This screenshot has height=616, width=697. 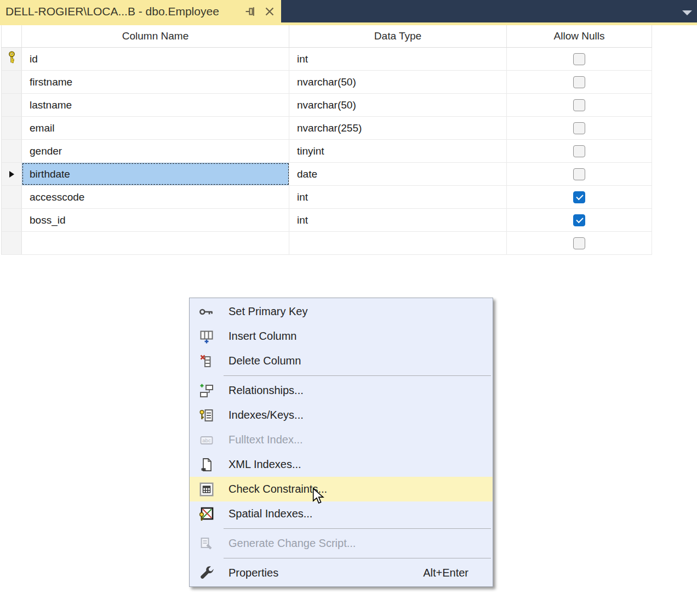 What do you see at coordinates (398, 174) in the screenshot?
I see `cell-data-type: date` at bounding box center [398, 174].